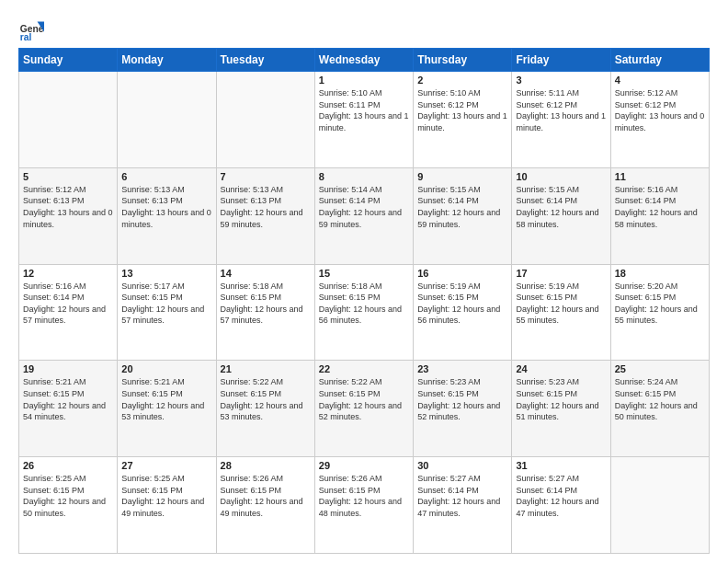  Describe the element at coordinates (463, 120) in the screenshot. I see `calendar-cell: 2Sunrise: 5:10 AMSunset: 6:12 PMDaylight…` at that location.